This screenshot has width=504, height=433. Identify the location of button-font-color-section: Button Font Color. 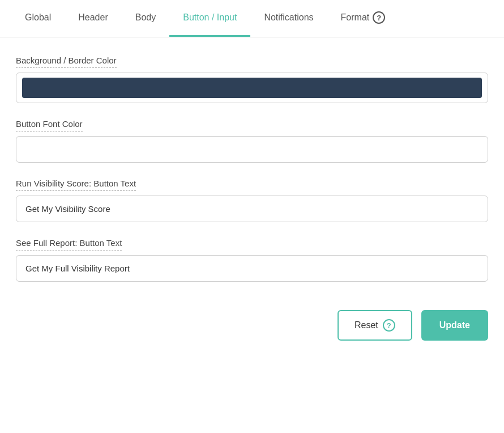
(252, 141).